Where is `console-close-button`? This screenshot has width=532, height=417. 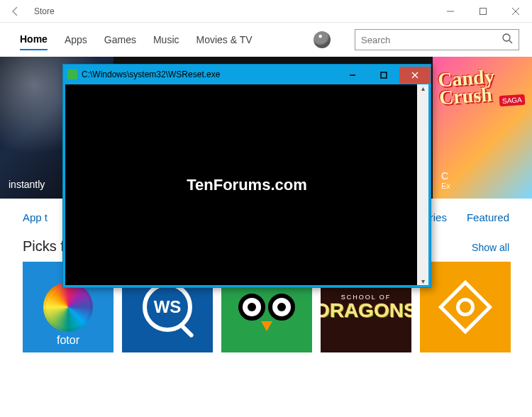 console-close-button is located at coordinates (415, 75).